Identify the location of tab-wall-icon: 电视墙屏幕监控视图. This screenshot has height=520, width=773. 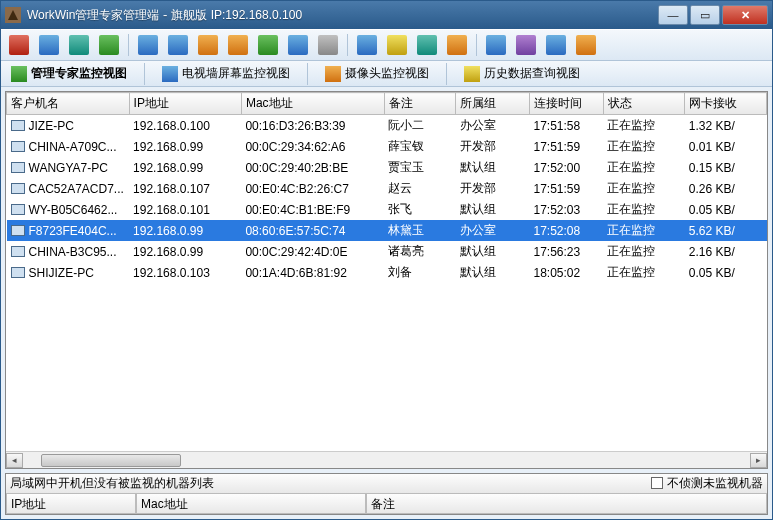
(226, 74).